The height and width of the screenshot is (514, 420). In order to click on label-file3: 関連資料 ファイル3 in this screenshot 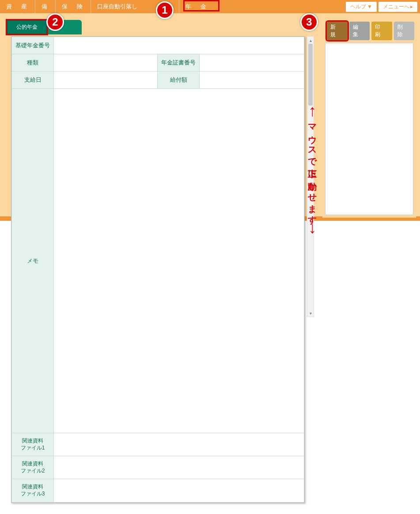, I will do `click(33, 491)`.